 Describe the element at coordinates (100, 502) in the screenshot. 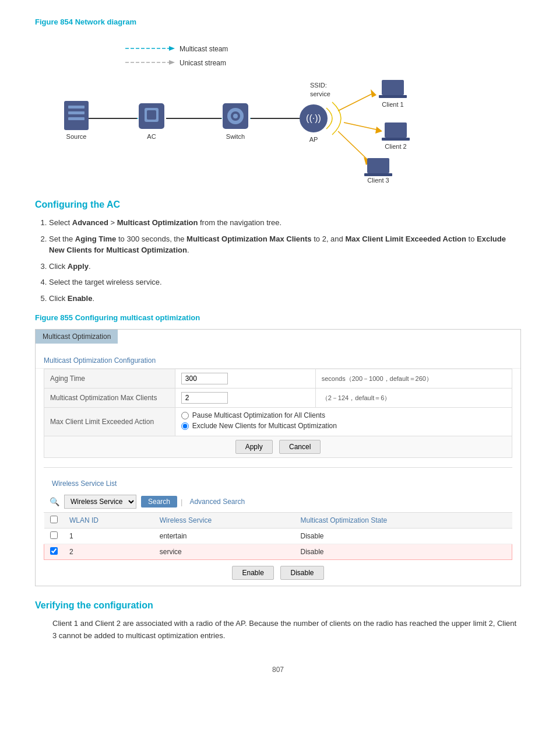

I see `search-dropdown: Wireless Service` at that location.